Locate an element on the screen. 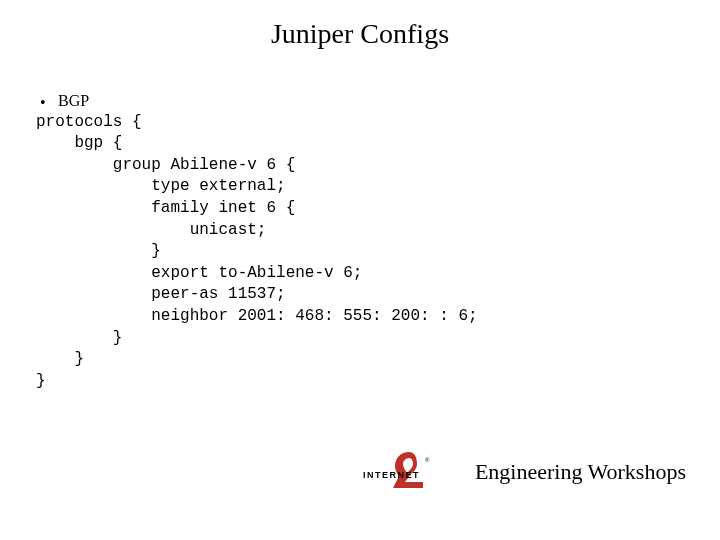 Image resolution: width=720 pixels, height=540 pixels. bullet-text: BGP is located at coordinates (74, 100).